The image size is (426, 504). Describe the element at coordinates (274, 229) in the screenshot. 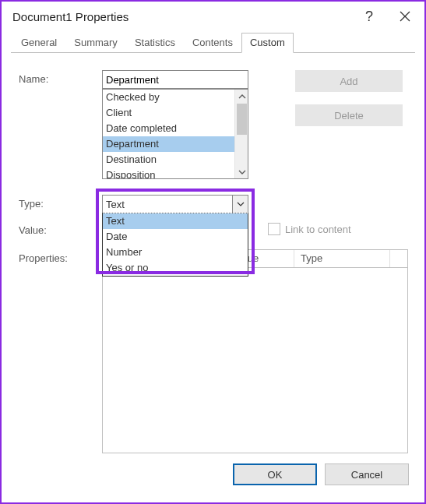

I see `checkbox-box` at that location.